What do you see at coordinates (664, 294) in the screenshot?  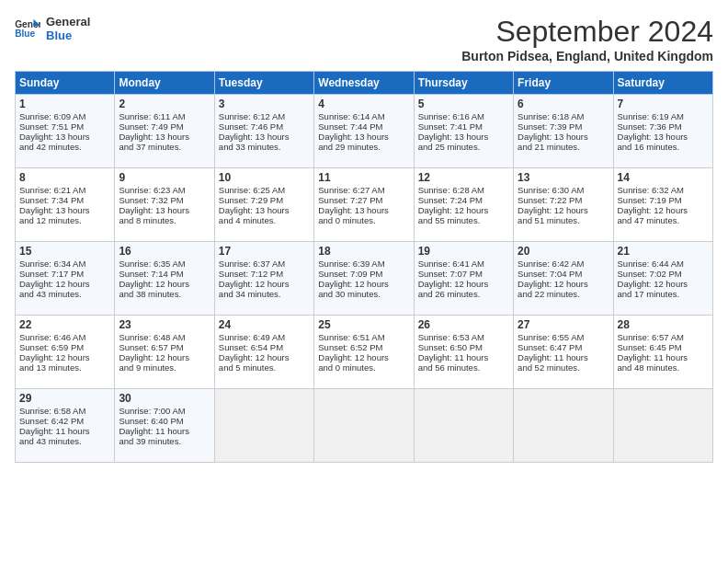 I see `day-info-line: and 17 minutes.` at bounding box center [664, 294].